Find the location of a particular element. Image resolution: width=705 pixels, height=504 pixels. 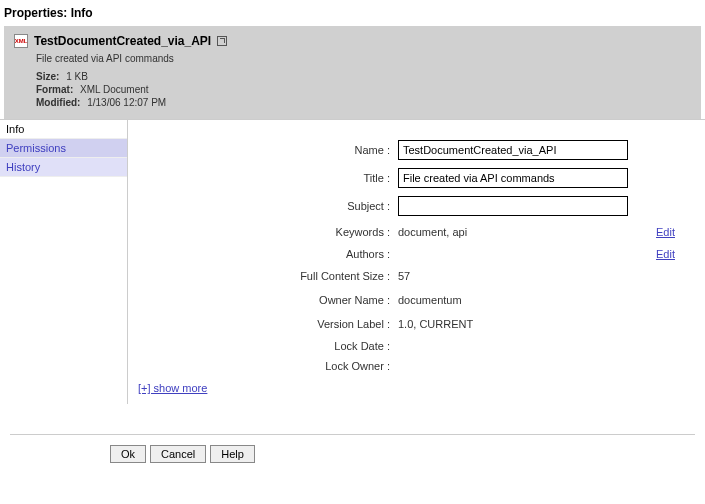

xml-document-icon: XML is located at coordinates (21, 41).